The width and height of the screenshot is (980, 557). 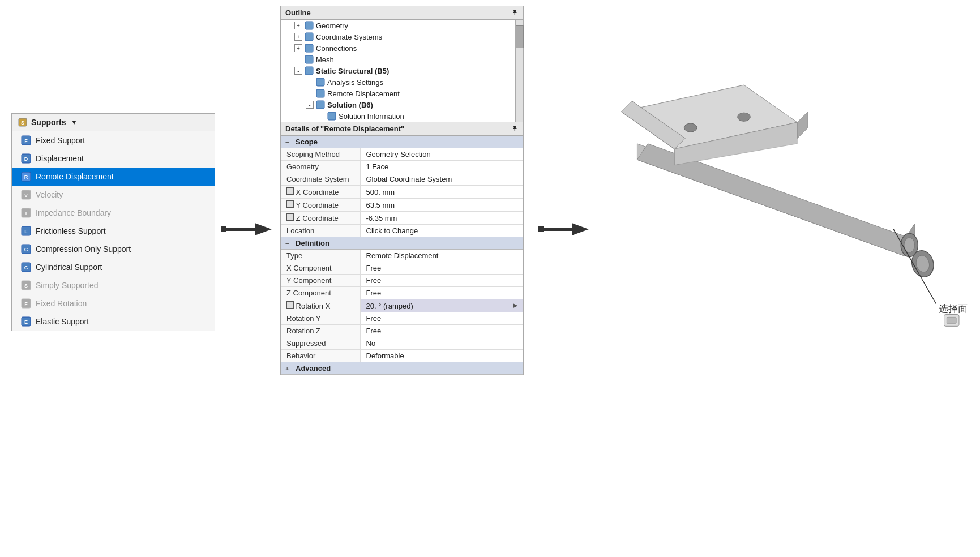 I want to click on section-label-definition: Definition, so click(x=313, y=243).